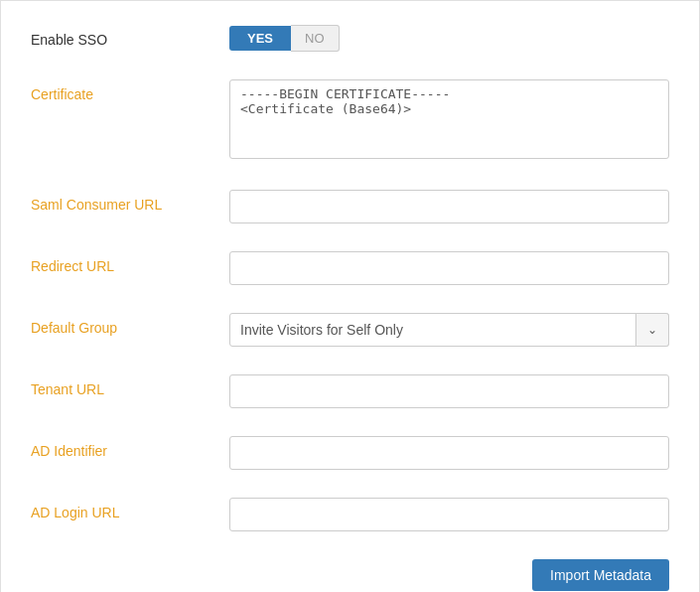  Describe the element at coordinates (449, 38) in the screenshot. I see `toggle-group: YES NO` at that location.